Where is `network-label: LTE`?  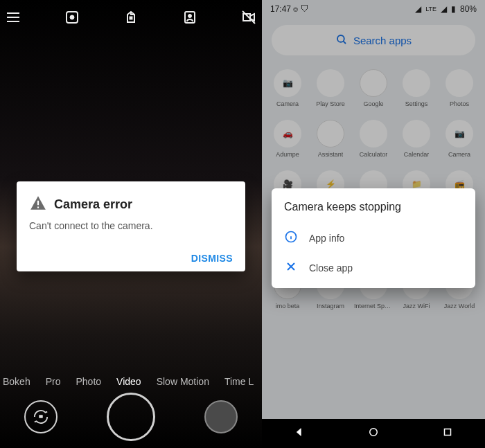
network-label: LTE is located at coordinates (431, 9).